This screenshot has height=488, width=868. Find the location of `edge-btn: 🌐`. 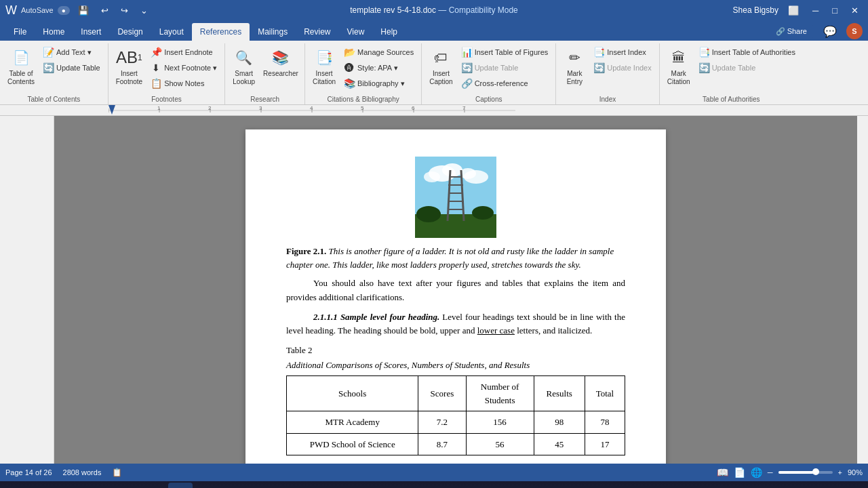

edge-btn: 🌐 is located at coordinates (99, 485).